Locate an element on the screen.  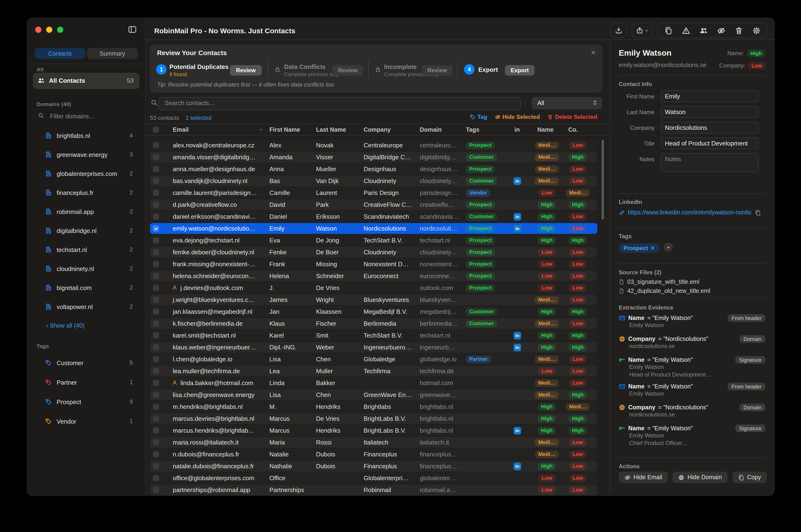
review-step-button: Review is located at coordinates (246, 71).